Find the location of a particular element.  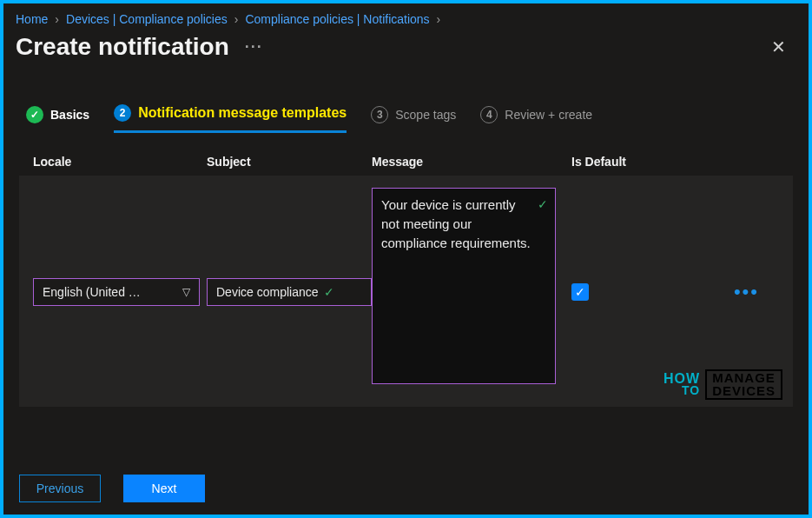

wizard-footer: Previous Next is located at coordinates (112, 488).